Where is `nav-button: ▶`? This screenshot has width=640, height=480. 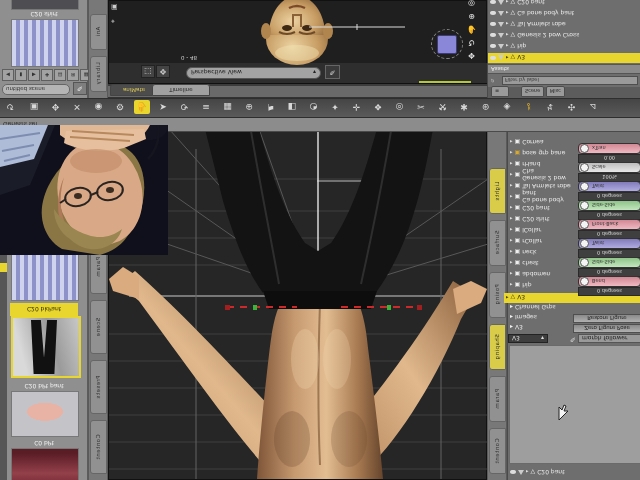 nav-button: ▶ is located at coordinates (34, 75).